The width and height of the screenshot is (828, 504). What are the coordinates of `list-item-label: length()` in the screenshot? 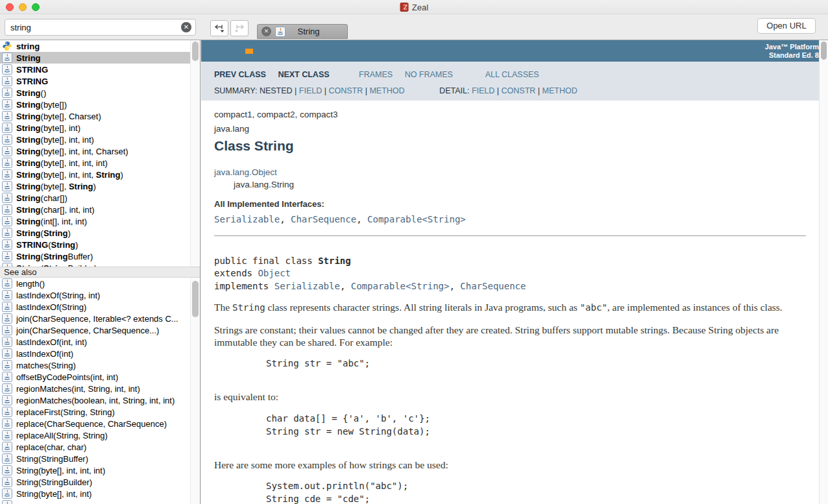 It's located at (30, 284).